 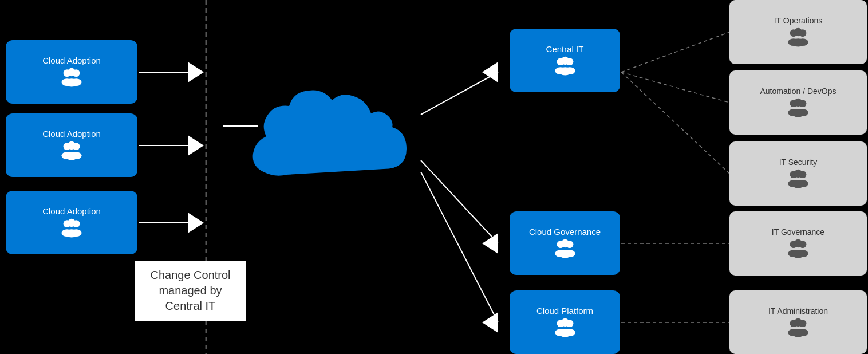 I want to click on central-it-box: Central IT, so click(x=565, y=61).